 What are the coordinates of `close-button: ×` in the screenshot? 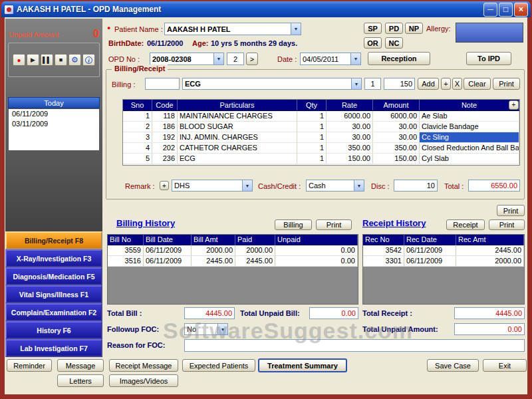 It's located at (521, 9).